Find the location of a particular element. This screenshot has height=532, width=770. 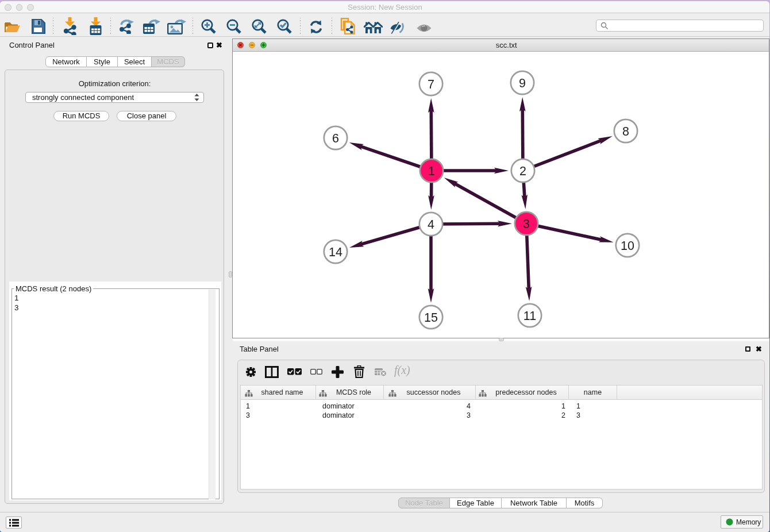

svg-text: 11 is located at coordinates (530, 316).